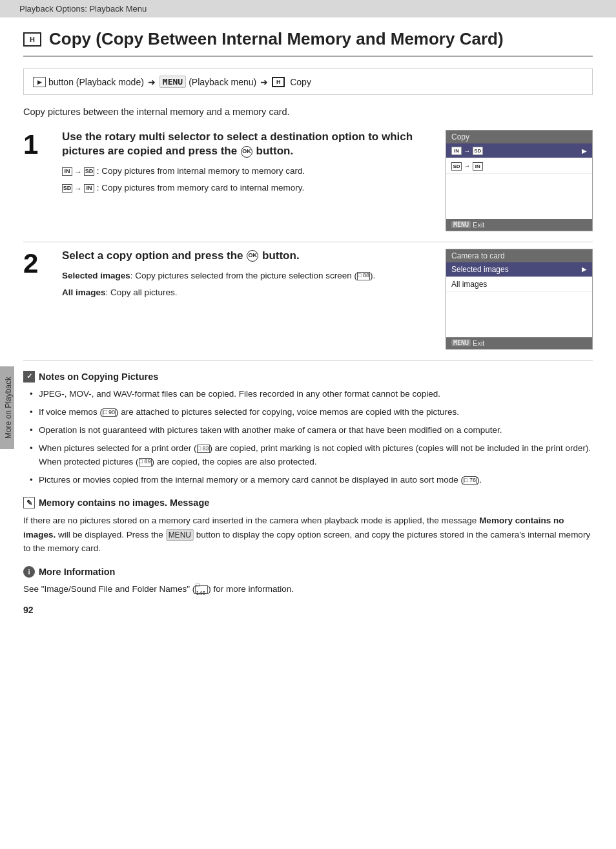  I want to click on exit-label-2: Exit, so click(478, 343).